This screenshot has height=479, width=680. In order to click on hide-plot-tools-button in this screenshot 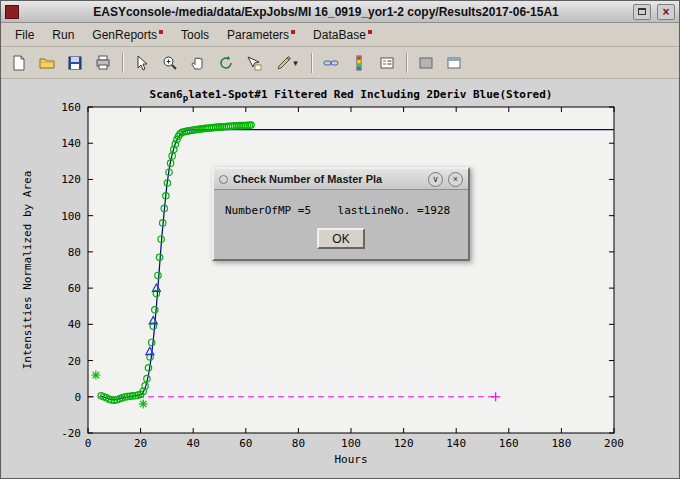, I will do `click(426, 63)`.